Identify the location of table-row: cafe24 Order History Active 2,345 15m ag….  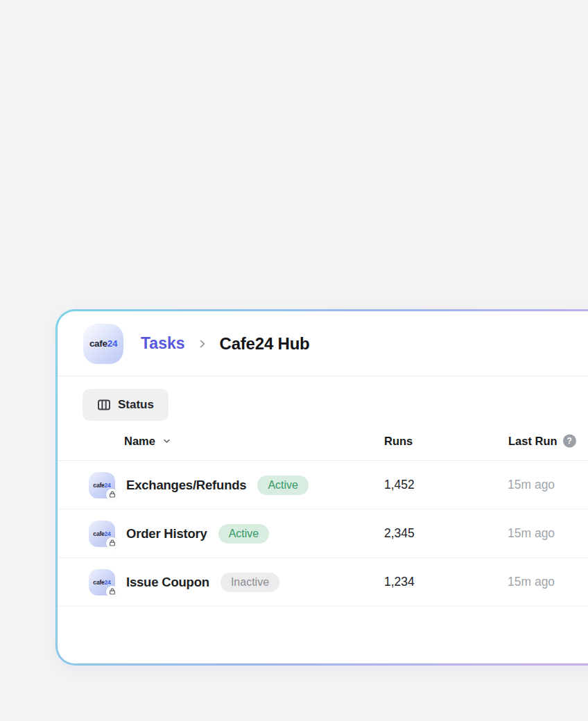
(323, 534).